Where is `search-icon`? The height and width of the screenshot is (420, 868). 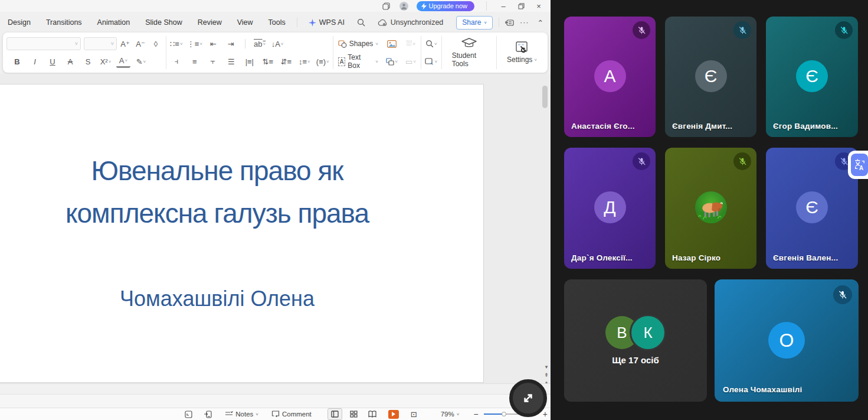
search-icon is located at coordinates (361, 22).